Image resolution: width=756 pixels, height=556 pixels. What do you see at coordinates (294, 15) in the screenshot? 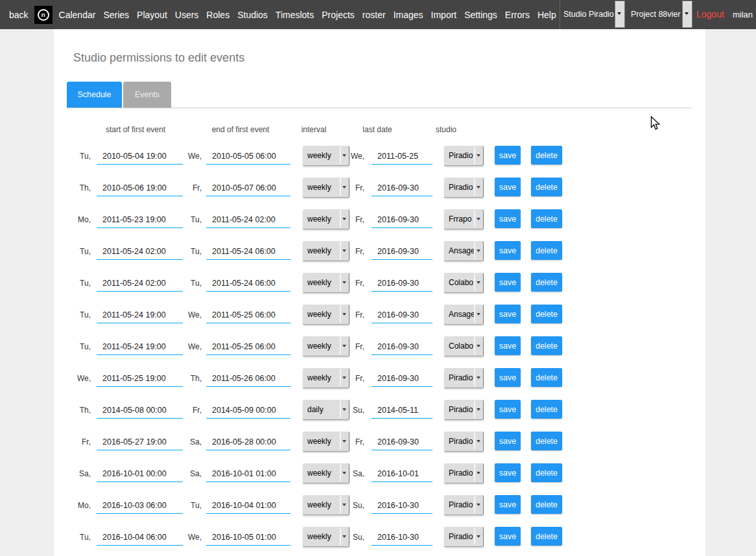
I see `nav-item-timeslots: Timeslots` at bounding box center [294, 15].